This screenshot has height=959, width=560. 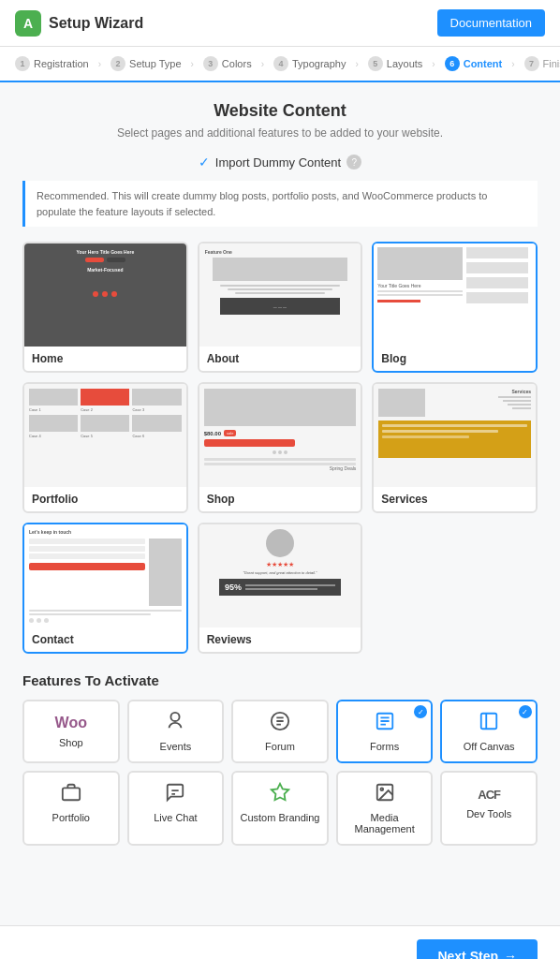 What do you see at coordinates (290, 587) in the screenshot?
I see `reviews-pct-lines` at bounding box center [290, 587].